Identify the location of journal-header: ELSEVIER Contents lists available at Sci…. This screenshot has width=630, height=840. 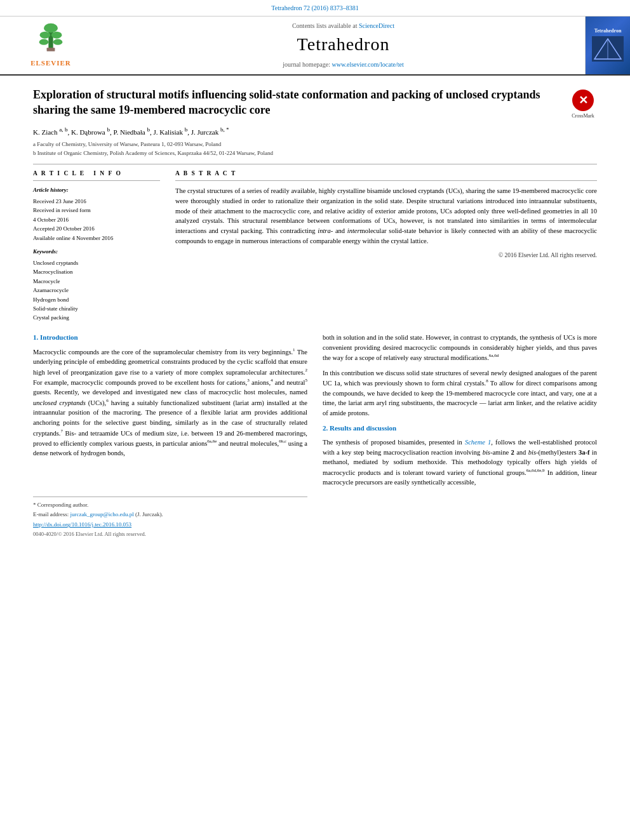
(315, 46).